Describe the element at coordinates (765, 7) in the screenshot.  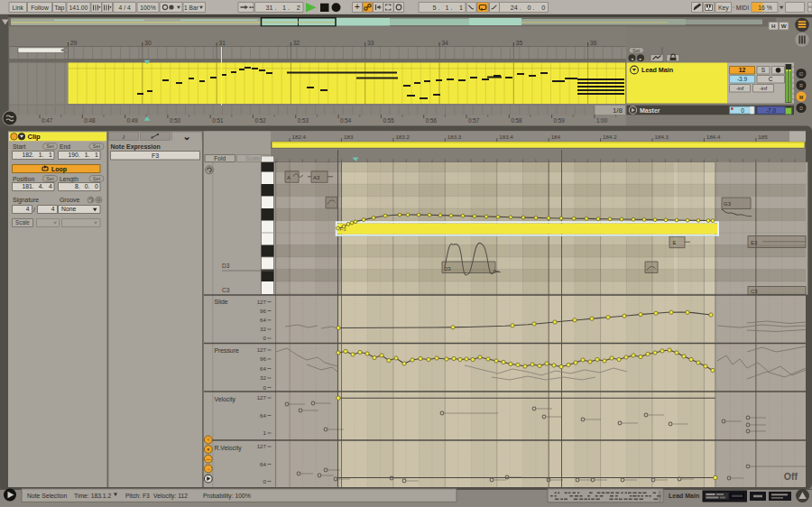
I see `svg-text: 16 %` at that location.